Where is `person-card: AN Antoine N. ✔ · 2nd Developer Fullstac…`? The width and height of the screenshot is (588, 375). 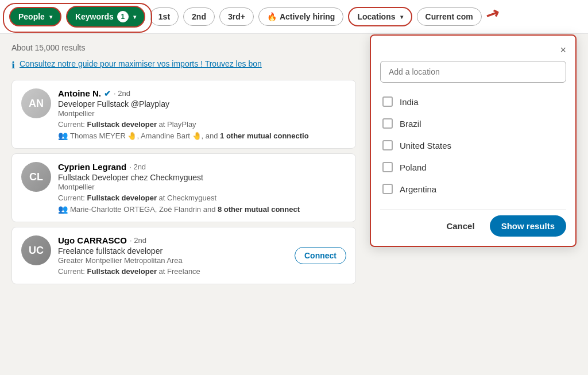 person-card: AN Antoine N. ✔ · 2nd Developer Fullstac… is located at coordinates (184, 114).